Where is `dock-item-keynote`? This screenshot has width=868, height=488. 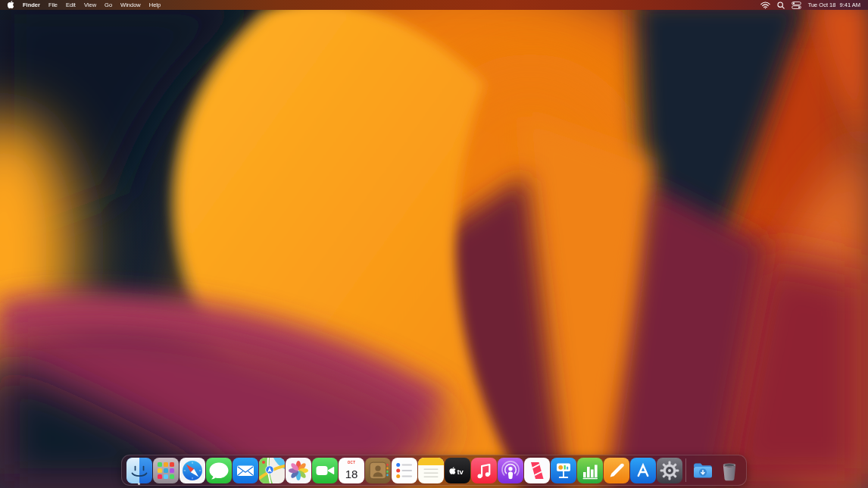 dock-item-keynote is located at coordinates (564, 470).